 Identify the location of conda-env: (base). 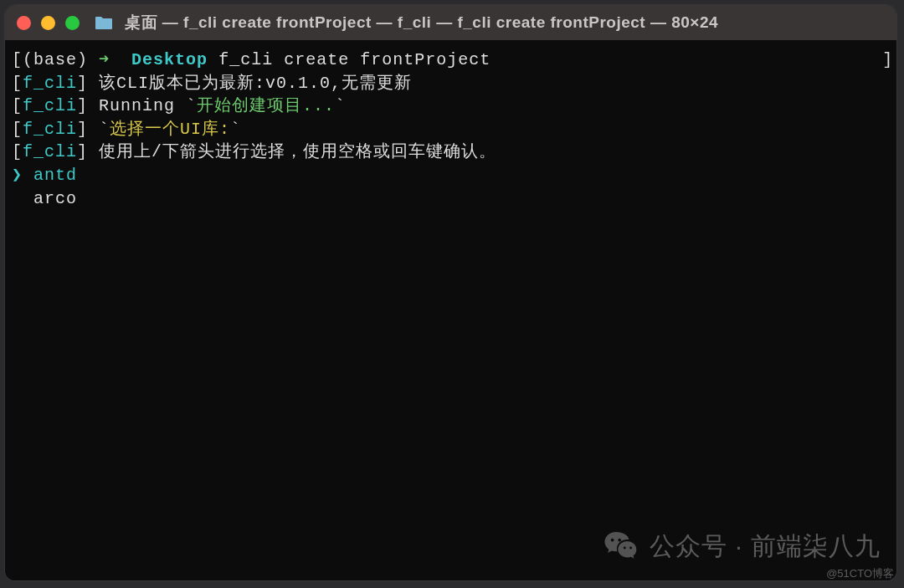
(55, 60).